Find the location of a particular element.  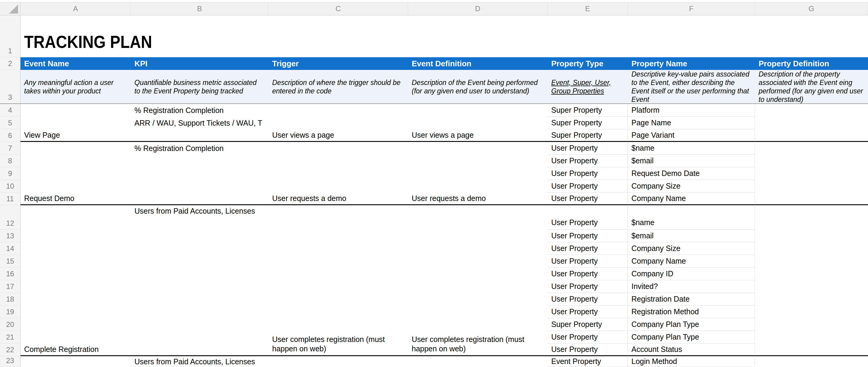

cell-F22: Account Status is located at coordinates (691, 350).